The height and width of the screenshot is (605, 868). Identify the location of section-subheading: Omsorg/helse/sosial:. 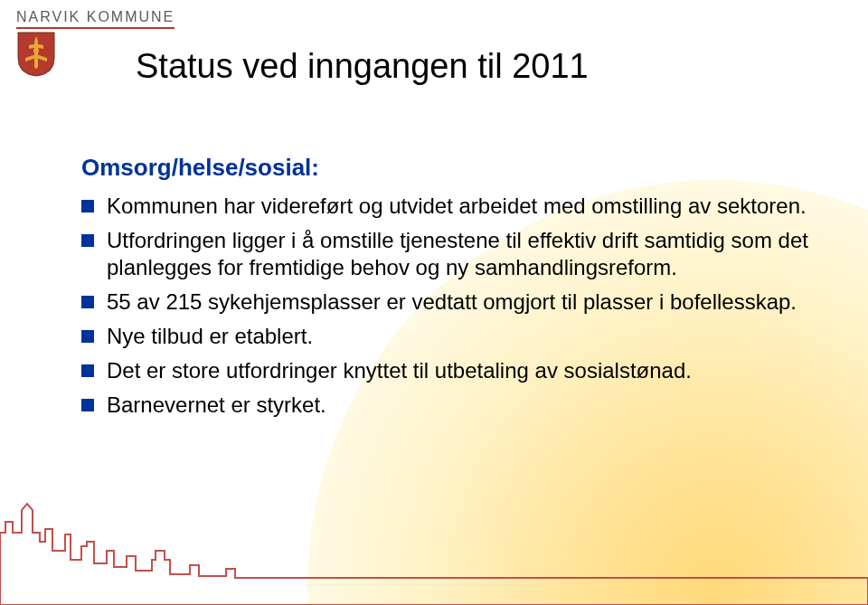
(448, 168).